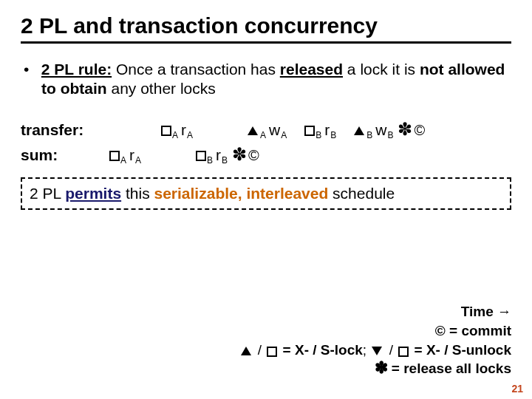 The width and height of the screenshot is (532, 399). Describe the element at coordinates (375, 369) in the screenshot. I see `legend-release: ✽ = release all locks` at that location.